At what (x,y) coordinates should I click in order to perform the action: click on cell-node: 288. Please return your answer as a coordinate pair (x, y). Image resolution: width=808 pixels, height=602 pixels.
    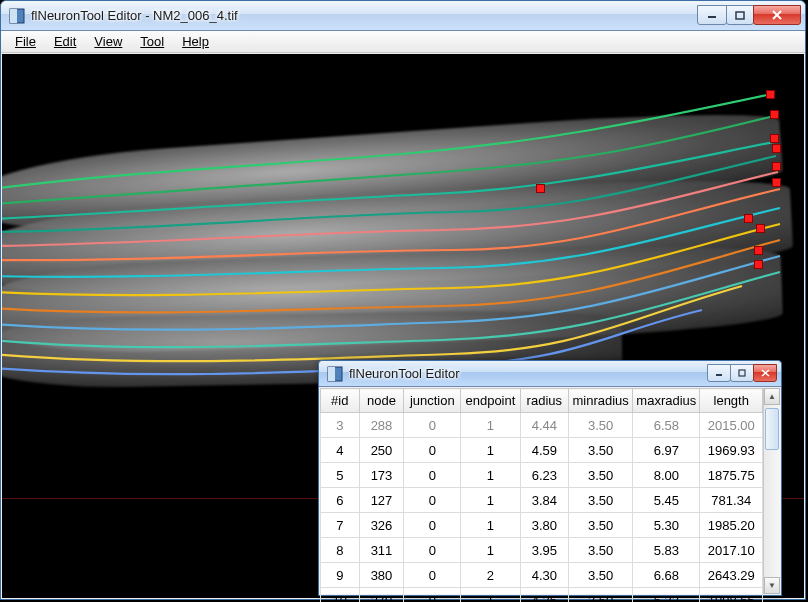
    Looking at the image, I should click on (382, 426).